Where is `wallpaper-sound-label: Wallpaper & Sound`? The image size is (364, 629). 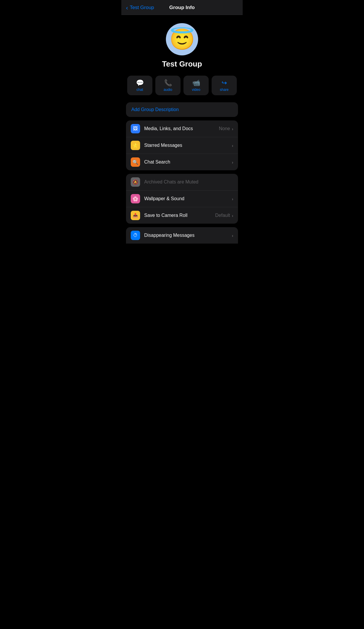 wallpaper-sound-label: Wallpaper & Sound is located at coordinates (188, 199).